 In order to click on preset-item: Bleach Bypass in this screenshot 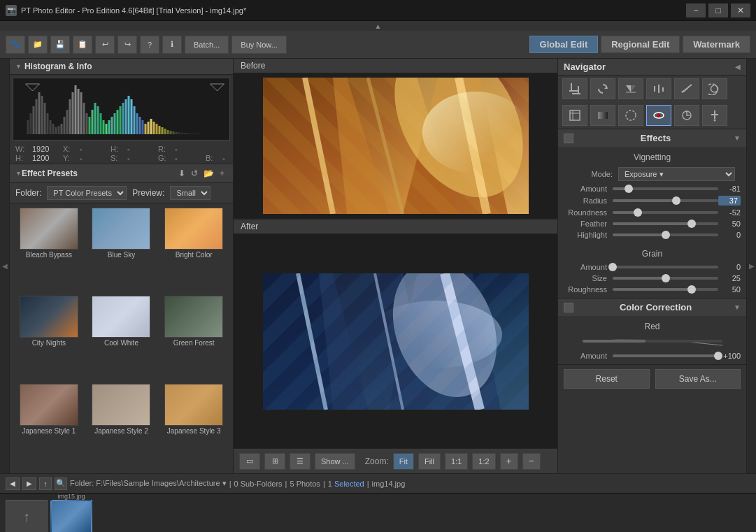, I will do `click(49, 250)`.